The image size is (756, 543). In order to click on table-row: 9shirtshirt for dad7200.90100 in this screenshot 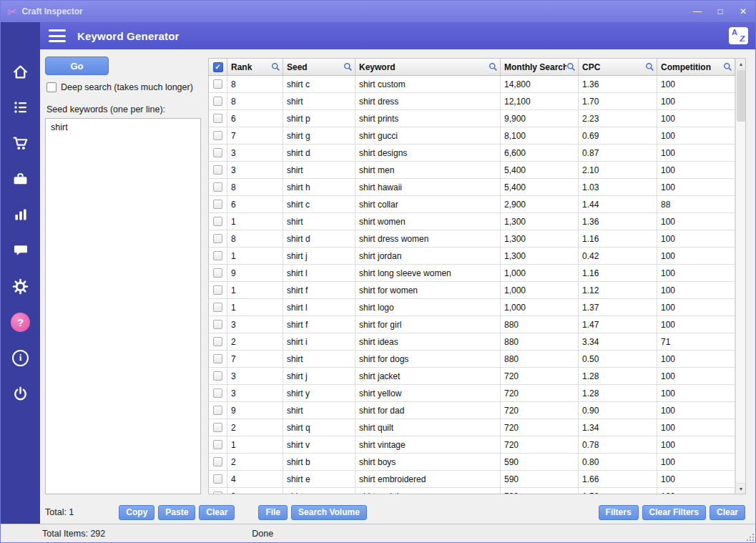, I will do `click(472, 411)`.